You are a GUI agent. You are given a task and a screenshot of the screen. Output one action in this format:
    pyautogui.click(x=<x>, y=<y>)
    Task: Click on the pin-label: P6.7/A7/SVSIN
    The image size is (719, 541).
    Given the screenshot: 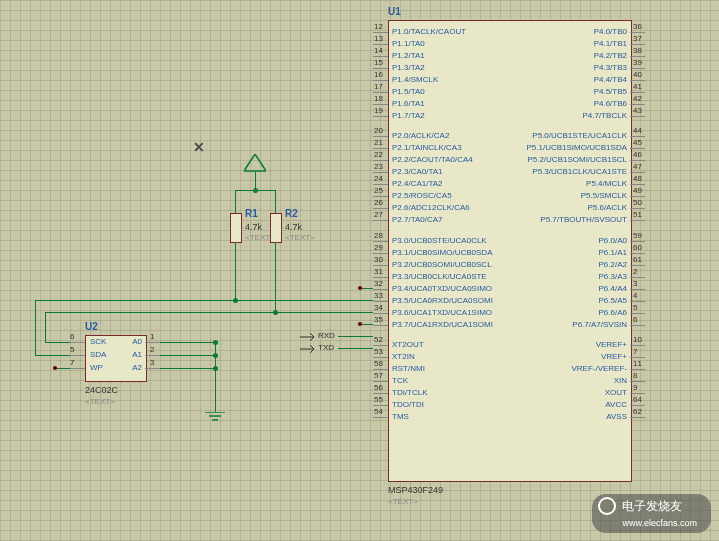 What is the action you would take?
    pyautogui.click(x=600, y=324)
    